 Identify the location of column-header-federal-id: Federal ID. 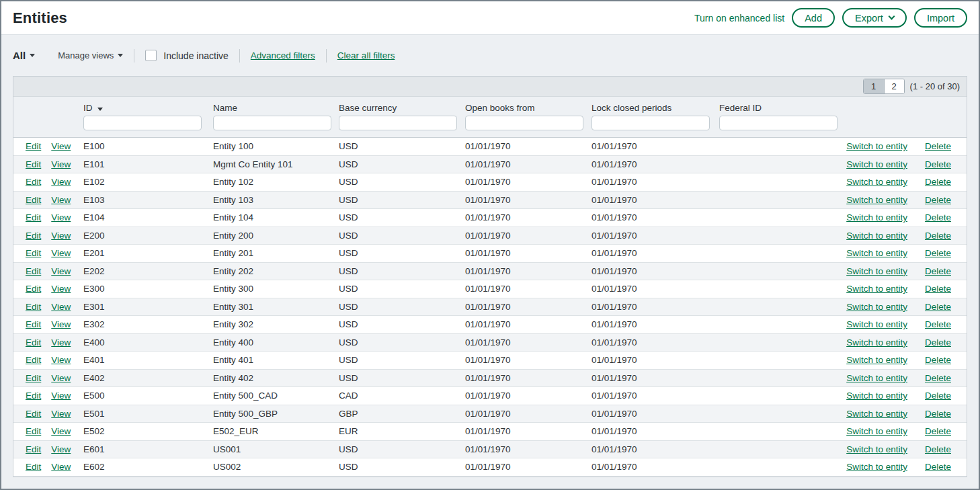
(780, 106).